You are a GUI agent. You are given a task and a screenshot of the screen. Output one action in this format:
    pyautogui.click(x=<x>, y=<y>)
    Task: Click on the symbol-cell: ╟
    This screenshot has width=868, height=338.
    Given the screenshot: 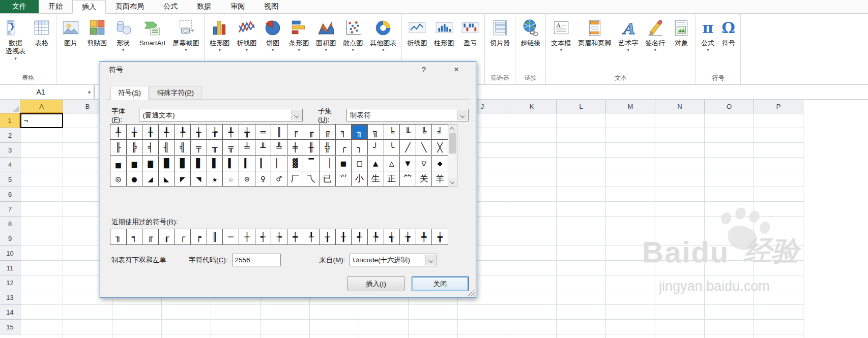 What is the action you would take?
    pyautogui.click(x=119, y=148)
    